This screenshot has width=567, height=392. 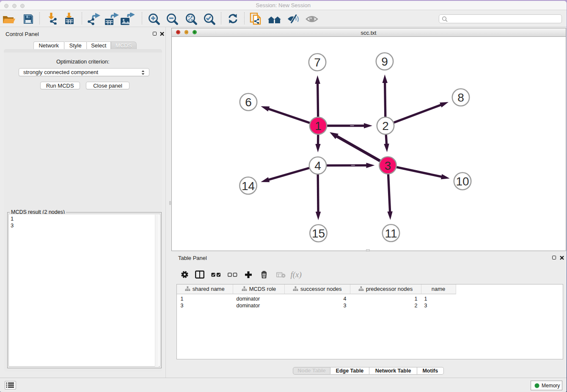 What do you see at coordinates (462, 181) in the screenshot?
I see `svg-text: 10` at bounding box center [462, 181].